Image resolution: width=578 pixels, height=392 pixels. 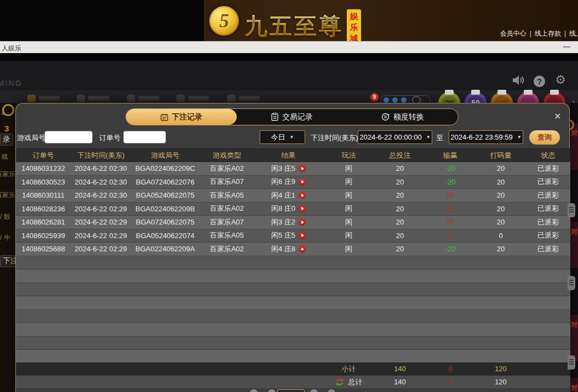 What do you see at coordinates (481, 137) in the screenshot?
I see `time-to-value: 2024-6-22 23:59:59` at bounding box center [481, 137].